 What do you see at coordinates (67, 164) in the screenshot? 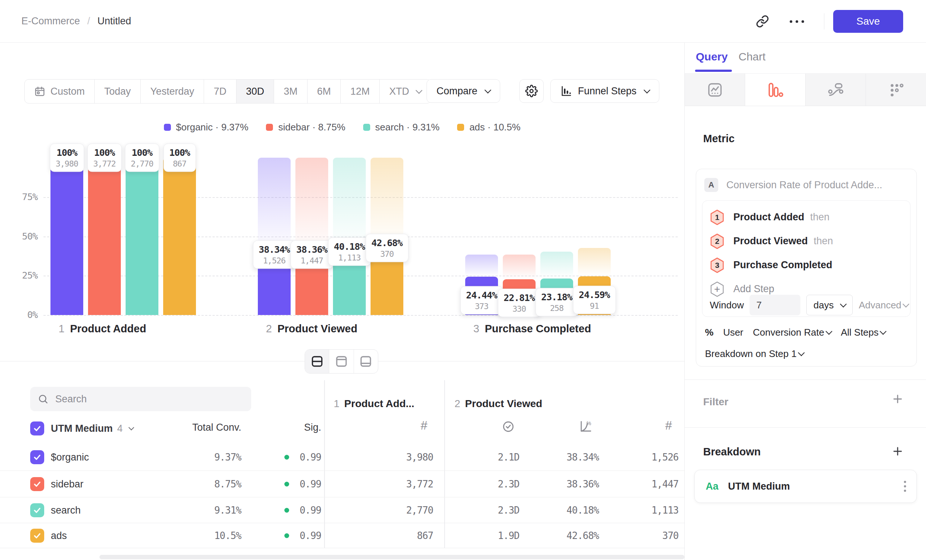
I see `bar-count: 3,980` at bounding box center [67, 164].